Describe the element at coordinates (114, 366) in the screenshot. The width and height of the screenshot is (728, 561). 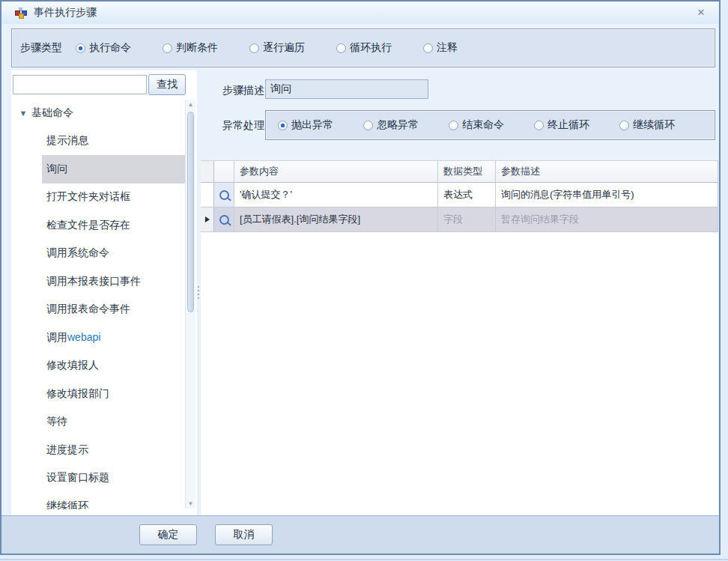
I see `tree-item: 修改填报人` at that location.